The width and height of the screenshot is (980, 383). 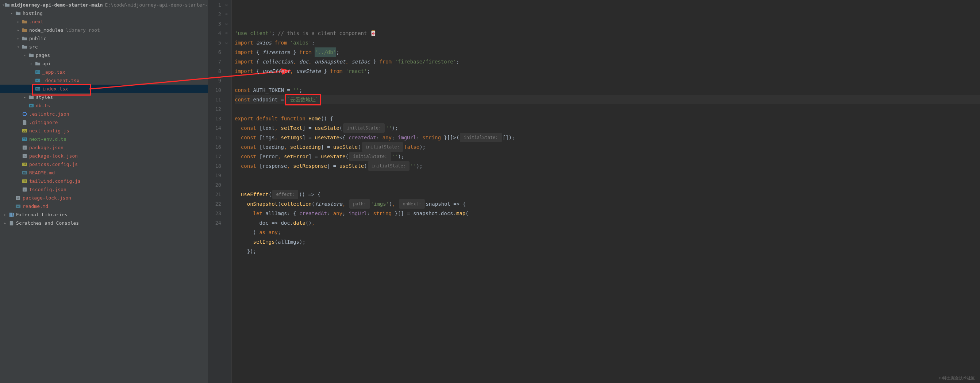 I want to click on code-line: 'use client'; // this is a client compon…, so click(x=607, y=33).